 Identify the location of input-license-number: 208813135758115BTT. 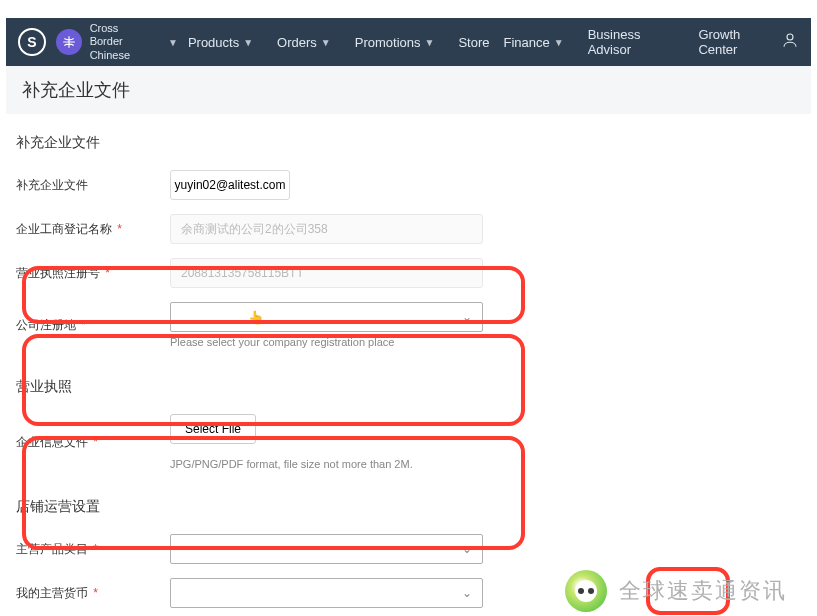
(326, 273).